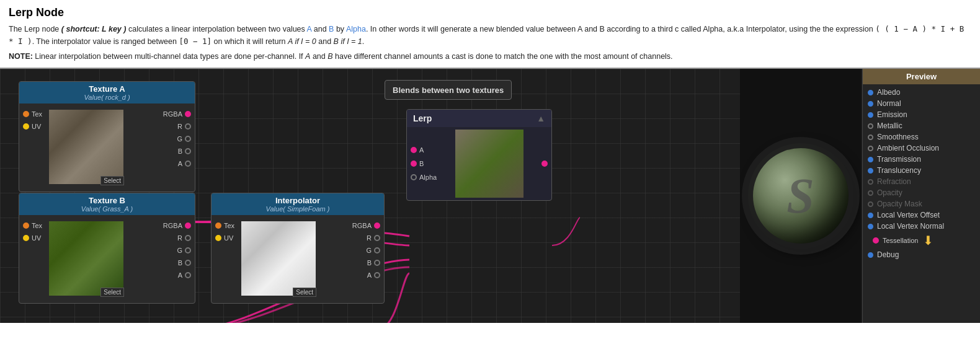 The image size is (980, 357). Describe the element at coordinates (26, 114) in the screenshot. I see `port-dot-orange` at that location.